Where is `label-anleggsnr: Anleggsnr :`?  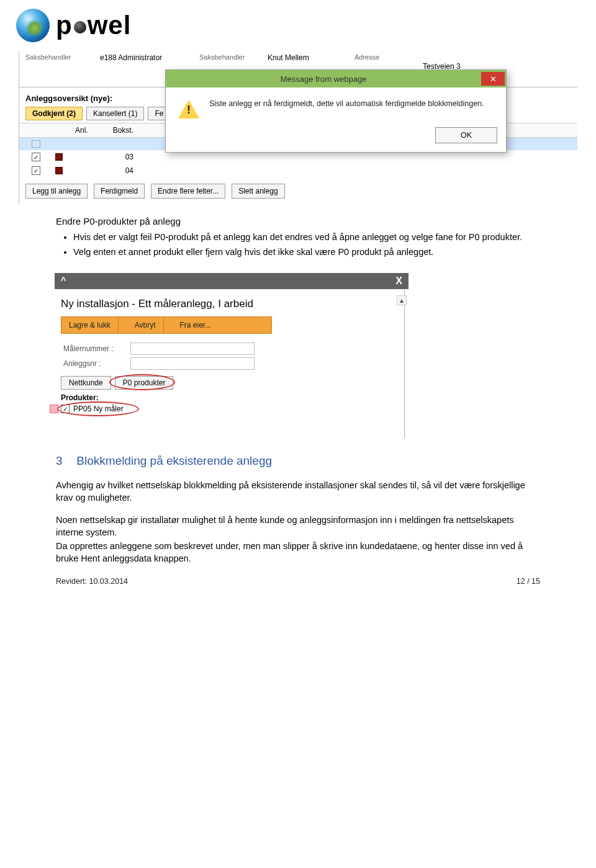 label-anleggsnr: Anleggsnr : is located at coordinates (94, 364).